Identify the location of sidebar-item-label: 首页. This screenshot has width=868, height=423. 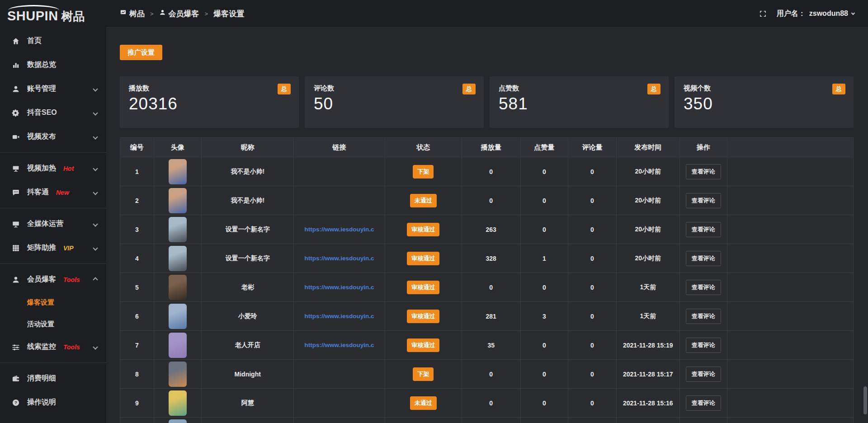
(34, 41).